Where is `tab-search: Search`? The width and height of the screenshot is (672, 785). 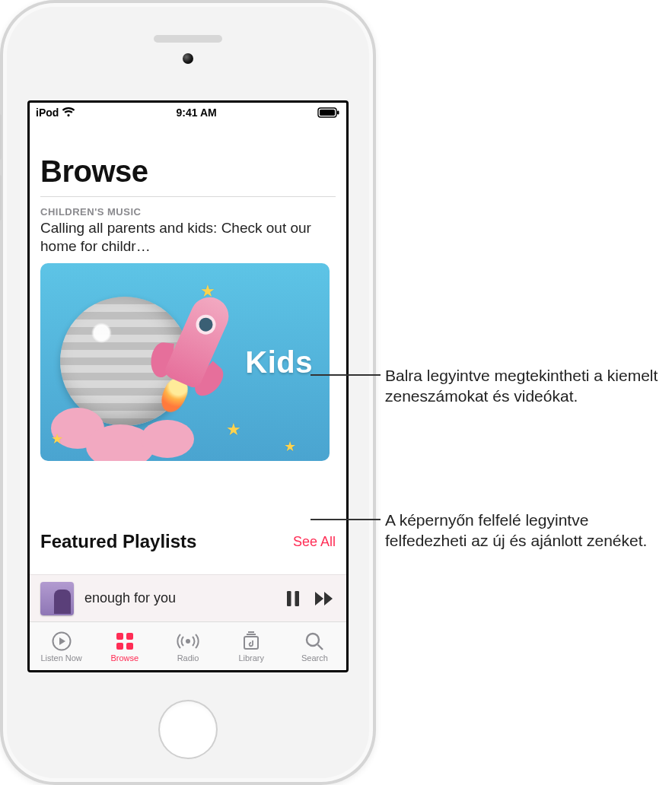 tab-search: Search is located at coordinates (315, 647).